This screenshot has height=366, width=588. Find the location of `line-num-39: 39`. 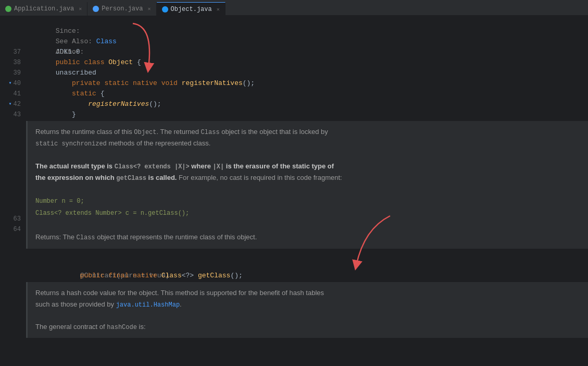

line-num-39: 39 is located at coordinates (11, 73).